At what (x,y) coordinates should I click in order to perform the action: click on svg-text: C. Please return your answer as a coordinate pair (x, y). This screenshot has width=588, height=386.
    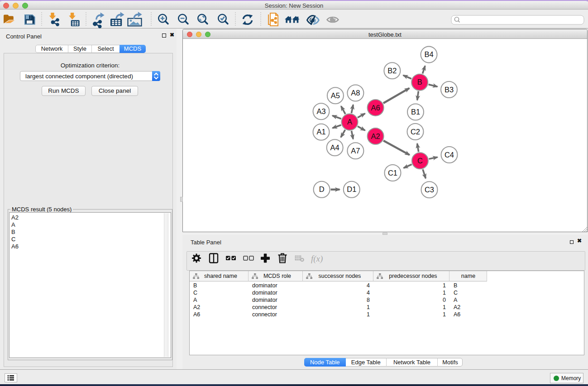
    Looking at the image, I should click on (420, 161).